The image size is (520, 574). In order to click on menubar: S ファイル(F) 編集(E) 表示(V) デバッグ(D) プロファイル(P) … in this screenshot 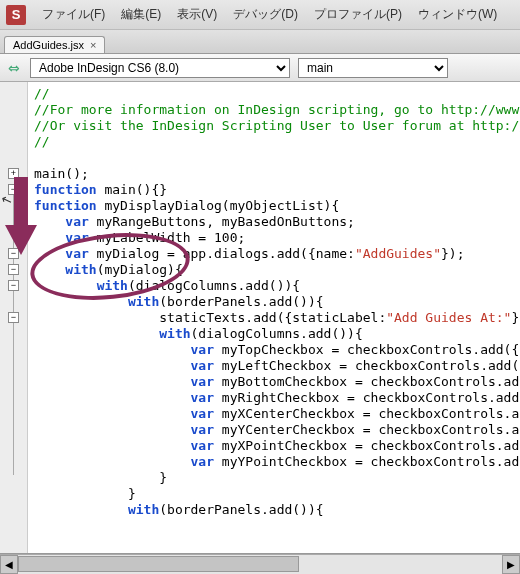, I will do `click(260, 15)`.